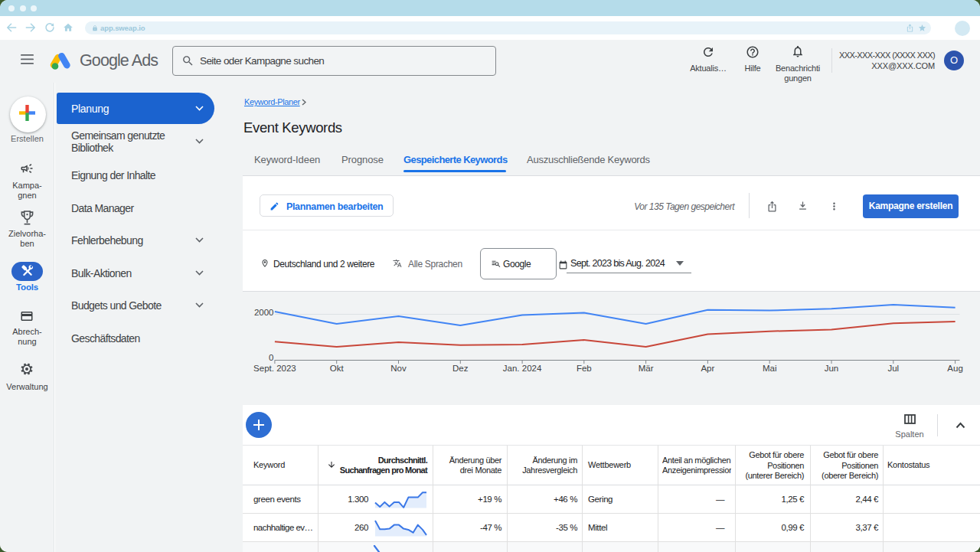 Image resolution: width=980 pixels, height=552 pixels. Describe the element at coordinates (646, 368) in the screenshot. I see `svg-text: Mär` at that location.